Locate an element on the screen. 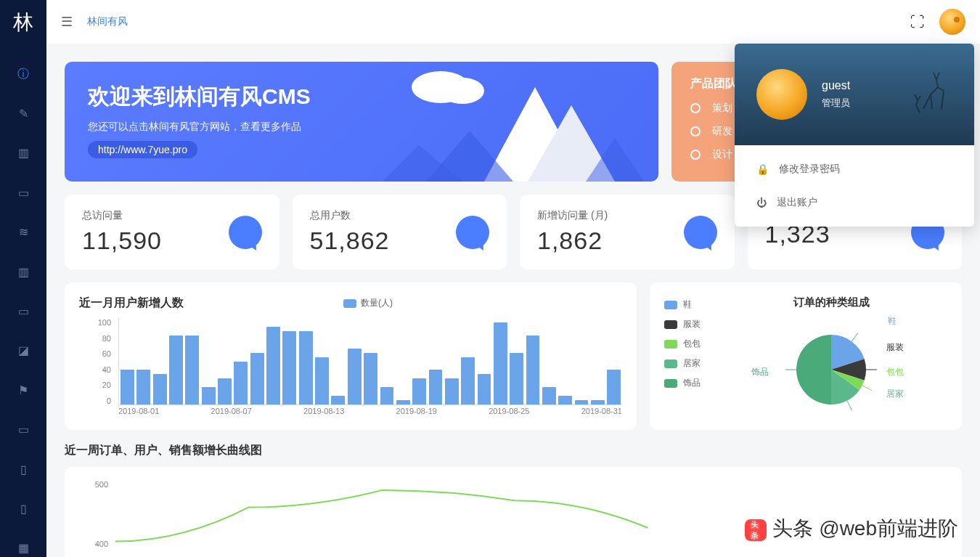 The image size is (980, 557). legend-label: 数量(人) is located at coordinates (377, 304).